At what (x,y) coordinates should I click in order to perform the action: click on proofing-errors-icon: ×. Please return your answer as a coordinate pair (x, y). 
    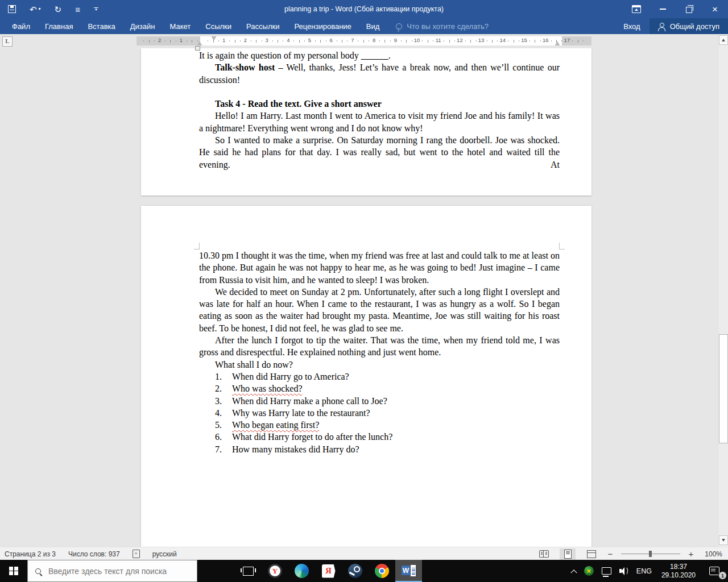
    Looking at the image, I should click on (136, 554).